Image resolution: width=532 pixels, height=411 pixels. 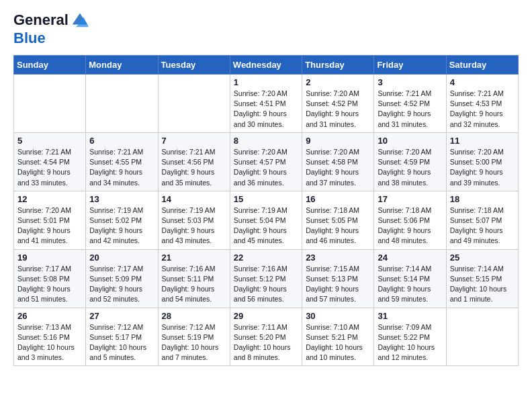 What do you see at coordinates (410, 168) in the screenshot?
I see `day-info: Sunrise: 7:20 AM Sunset: 4:59 PM Dayligh…` at bounding box center [410, 168].